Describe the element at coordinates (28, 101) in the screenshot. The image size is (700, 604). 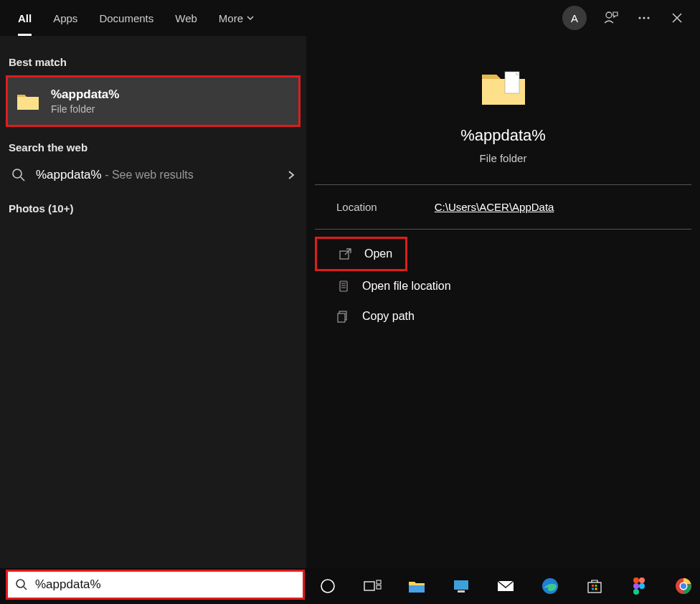
I see `folder-icon` at that location.